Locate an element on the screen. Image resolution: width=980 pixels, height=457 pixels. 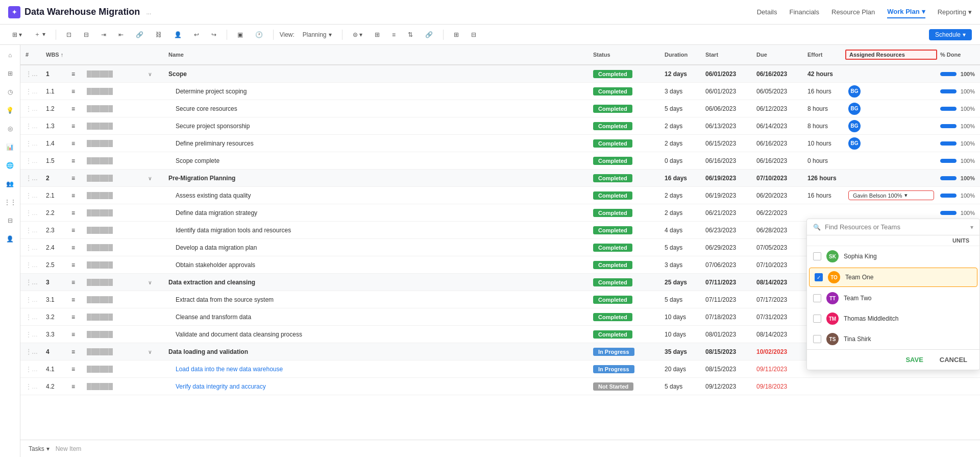
sidebar-people-icon: 👥 is located at coordinates (10, 184).